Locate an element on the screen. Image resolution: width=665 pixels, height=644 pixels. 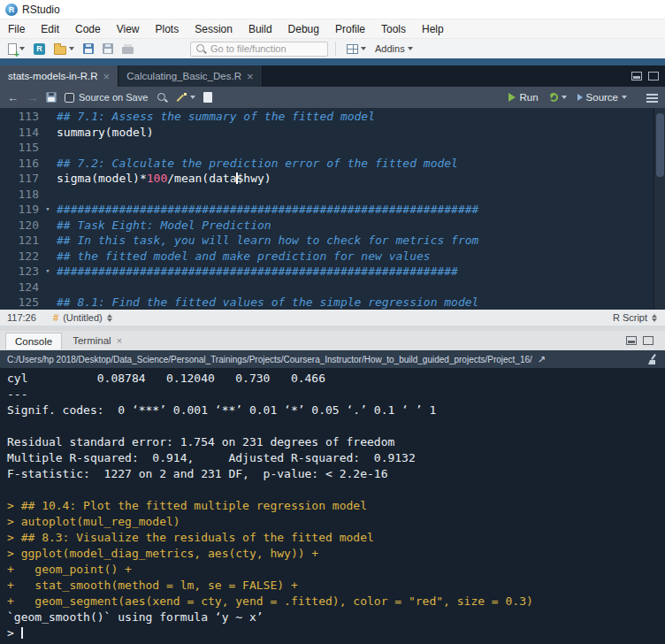
chevron-down-icon is located at coordinates (193, 97).